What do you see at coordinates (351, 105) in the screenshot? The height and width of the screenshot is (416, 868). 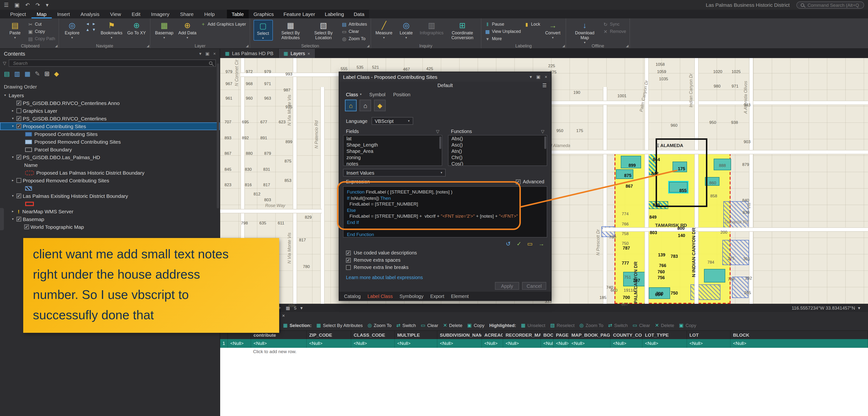 I see `label-expression-tool: ⌂` at bounding box center [351, 105].